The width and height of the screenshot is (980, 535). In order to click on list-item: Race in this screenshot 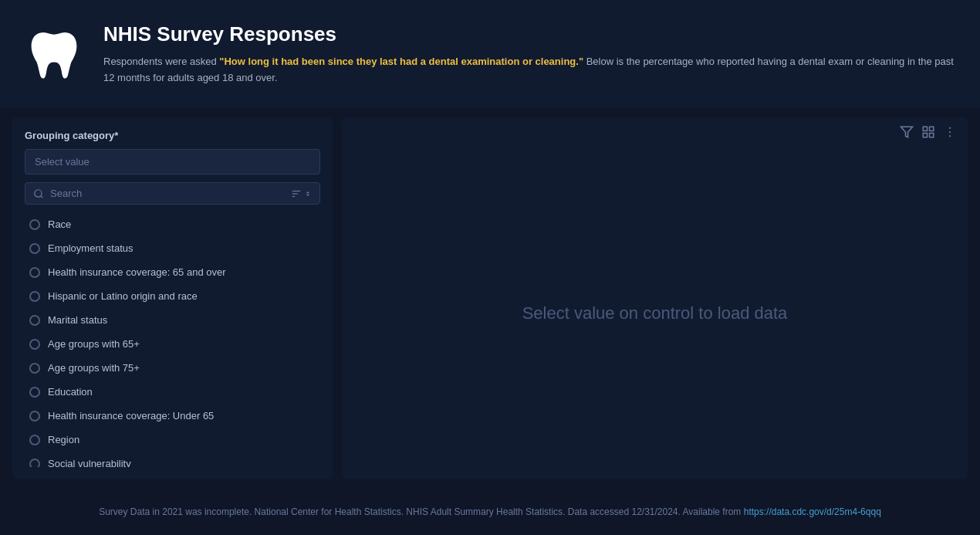, I will do `click(173, 224)`.